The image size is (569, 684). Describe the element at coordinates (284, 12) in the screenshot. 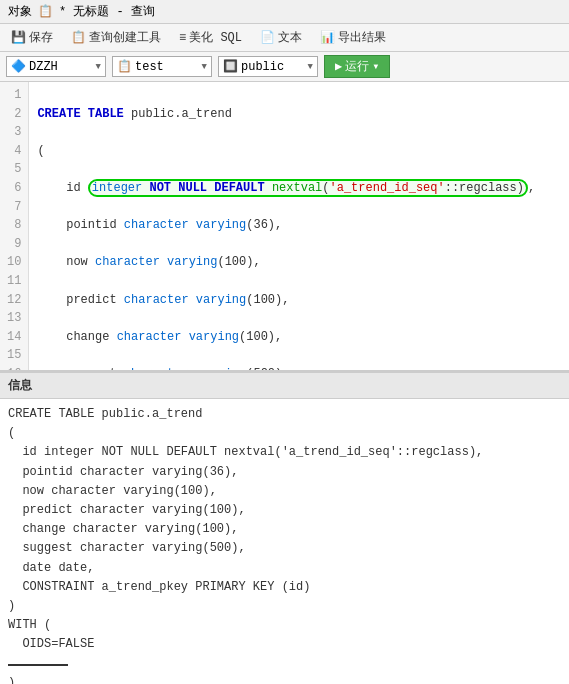

I see `title-bar: 对象 📋 * 无标题 - 查询` at that location.